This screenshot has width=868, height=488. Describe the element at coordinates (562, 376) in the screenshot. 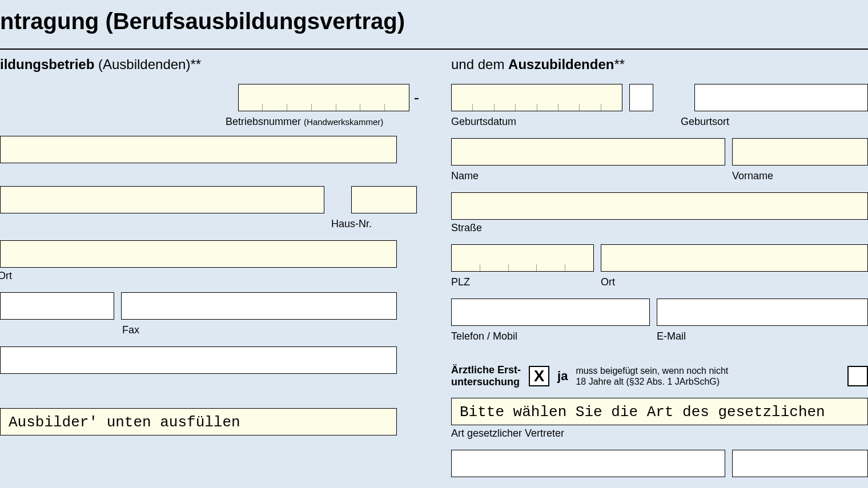

I see `yes-label: ja` at that location.